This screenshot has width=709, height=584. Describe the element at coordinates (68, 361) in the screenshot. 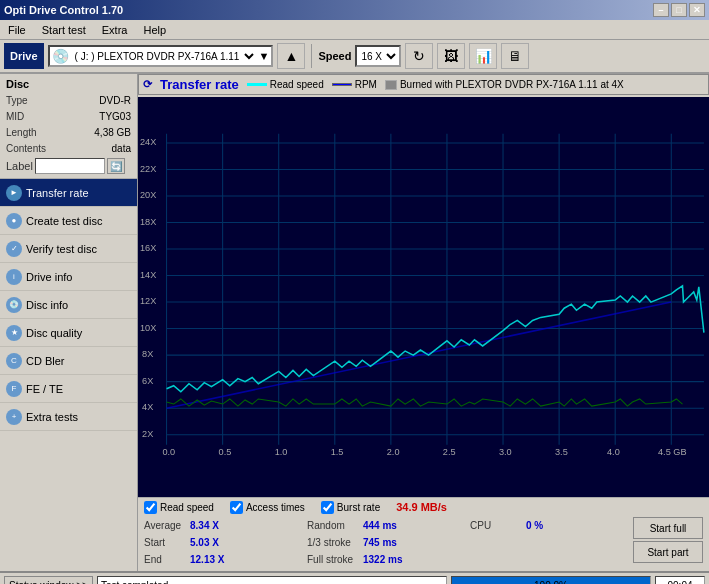

I see `nav-cd-bler: C CD Bler` at that location.